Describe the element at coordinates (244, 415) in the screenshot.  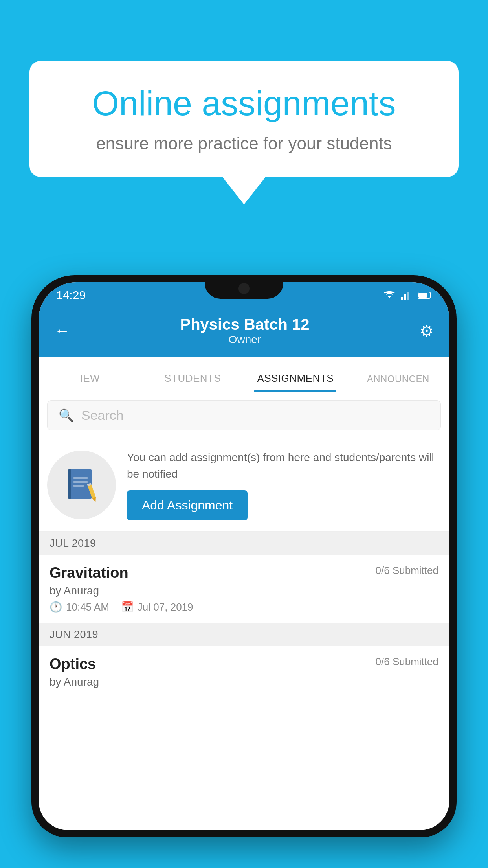
I see `search-bar: 🔍 Search` at that location.